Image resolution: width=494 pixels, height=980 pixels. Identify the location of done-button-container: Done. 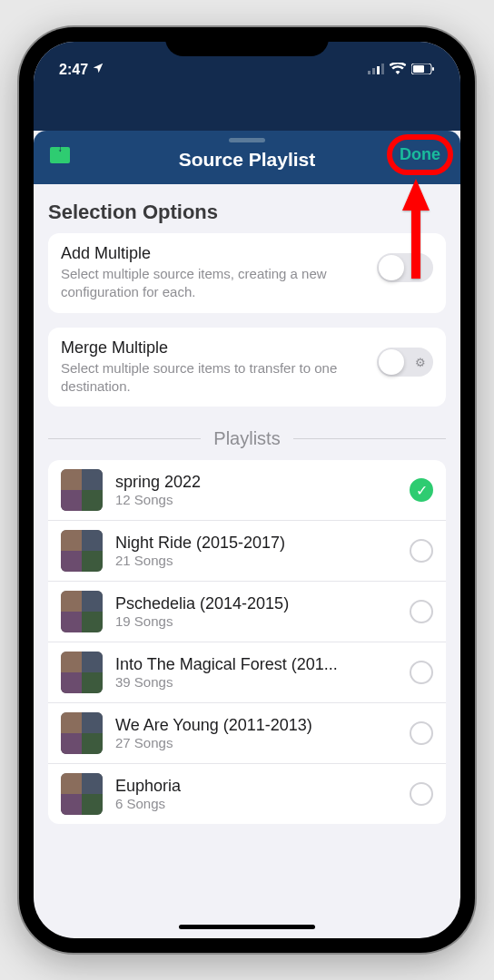
(420, 154).